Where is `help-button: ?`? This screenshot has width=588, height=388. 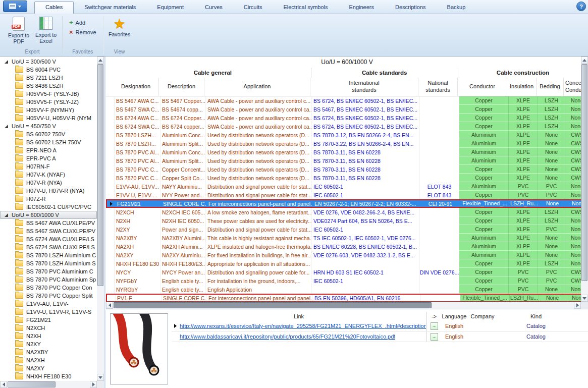
help-button: ? is located at coordinates (581, 6).